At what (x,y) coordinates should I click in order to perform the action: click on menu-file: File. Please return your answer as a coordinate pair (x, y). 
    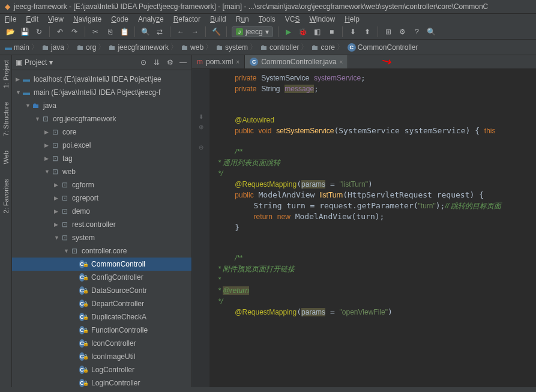
    Looking at the image, I should click on (11, 19).